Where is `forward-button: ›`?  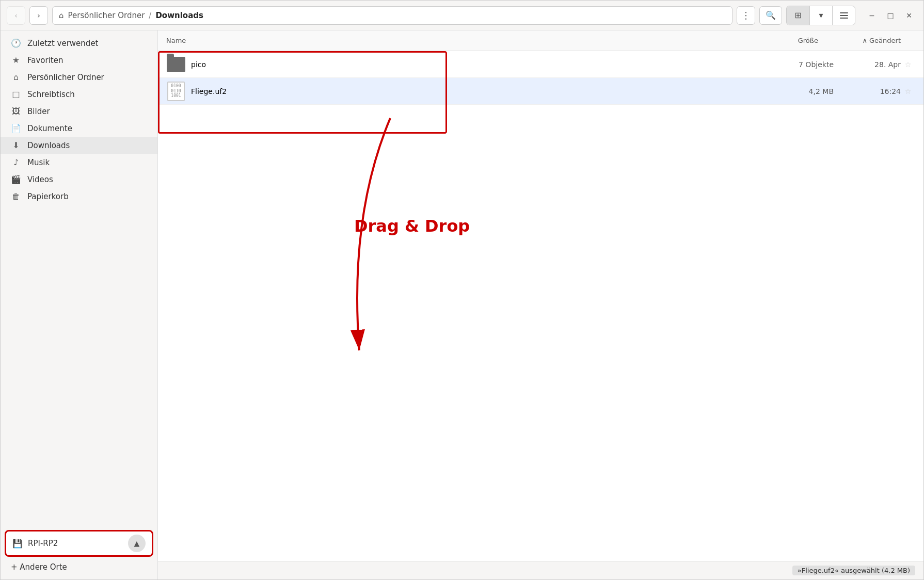 forward-button: › is located at coordinates (39, 15).